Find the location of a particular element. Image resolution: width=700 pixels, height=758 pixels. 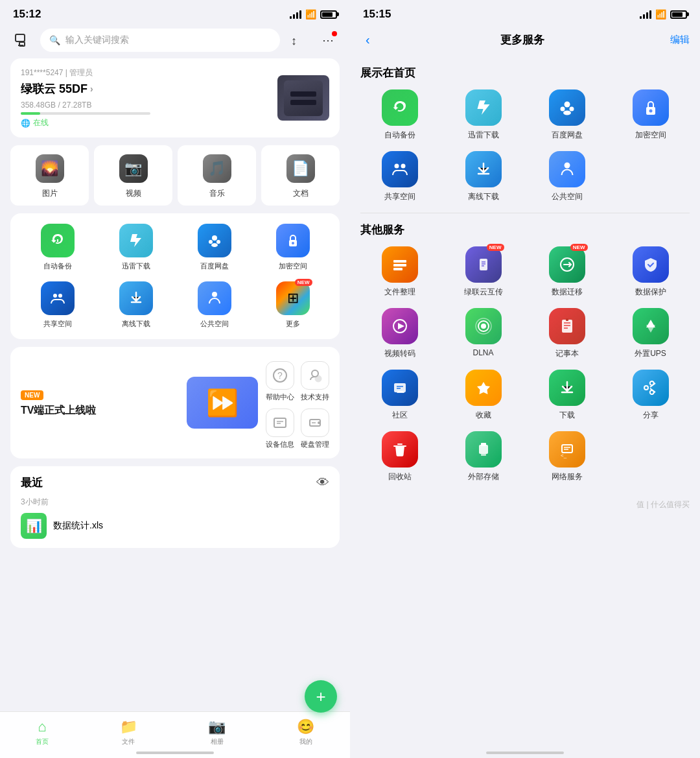

svc-video-trans: 视频转码 is located at coordinates (399, 333).